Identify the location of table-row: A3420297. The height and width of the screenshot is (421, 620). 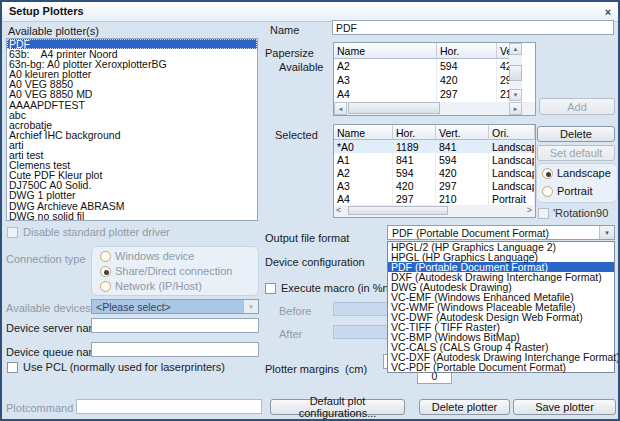
(434, 80).